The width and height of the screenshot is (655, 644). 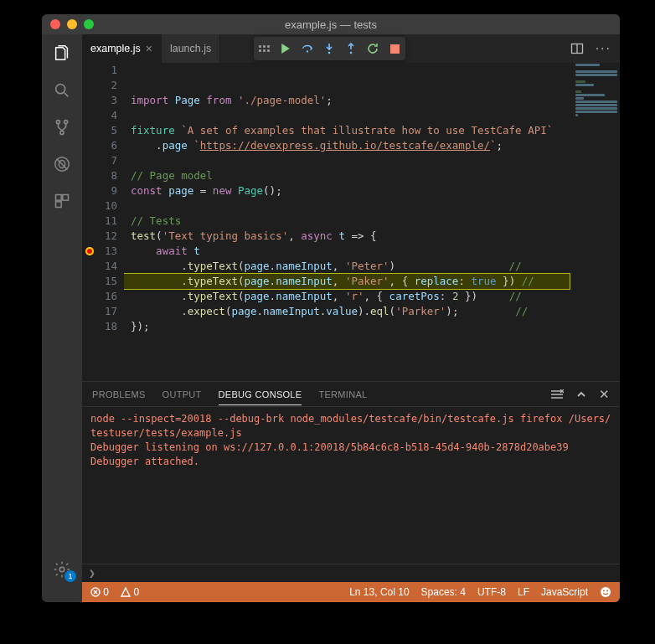 What do you see at coordinates (116, 49) in the screenshot?
I see `tab-label: example.js` at bounding box center [116, 49].